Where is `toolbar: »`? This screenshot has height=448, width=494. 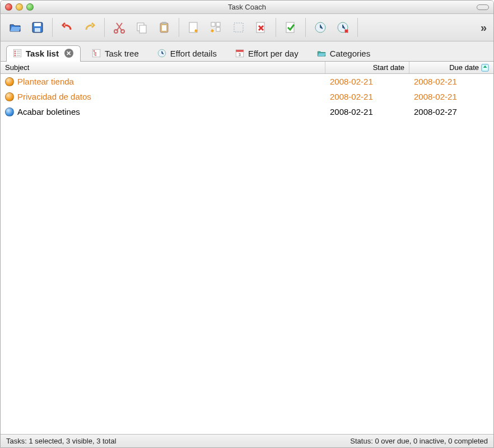
toolbar: » is located at coordinates (247, 28).